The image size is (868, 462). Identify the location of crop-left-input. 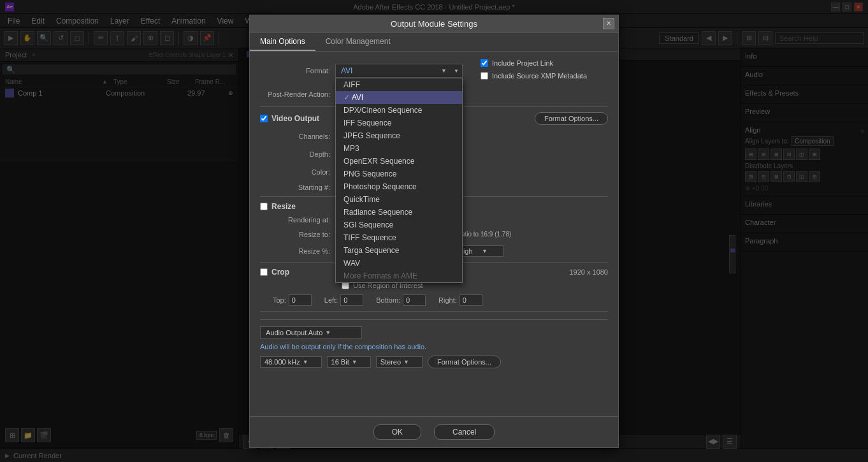
(352, 300).